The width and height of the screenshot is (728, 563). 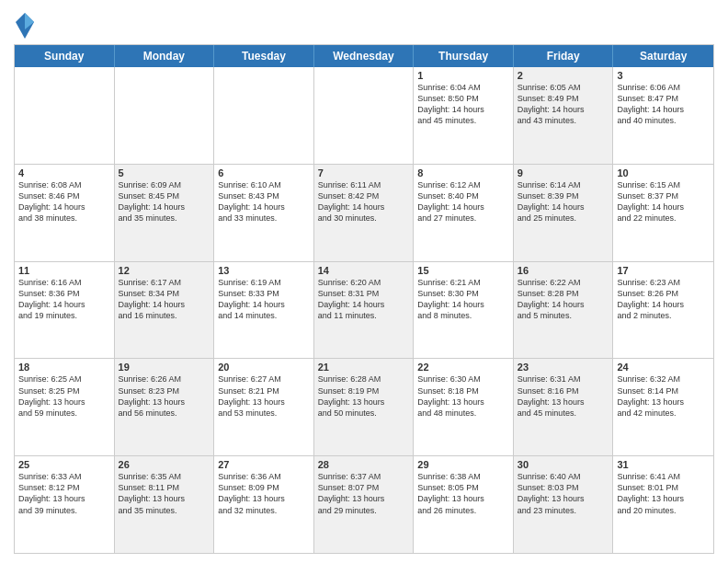 I want to click on calendar-cell-4: 4Sunrise: 6:08 AM Sunset: 8:46 PM Daylig…, so click(x=64, y=213).